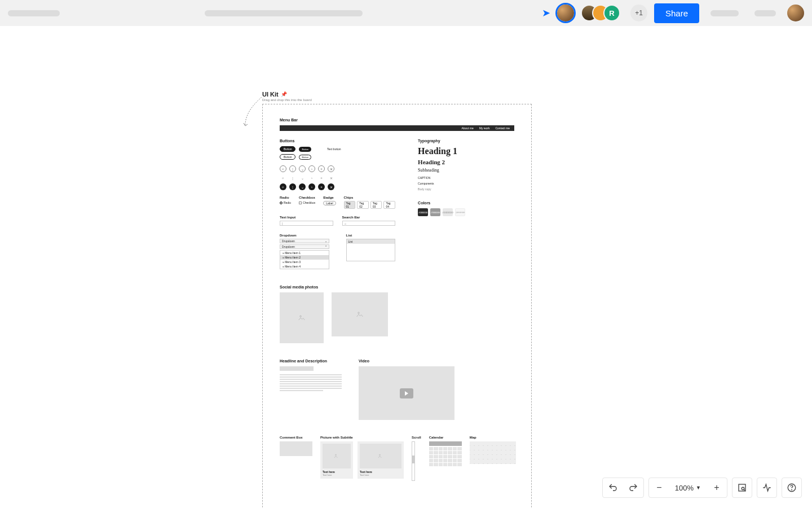 The width and height of the screenshot is (812, 508). I want to click on zoom-out-button: −, so click(659, 488).